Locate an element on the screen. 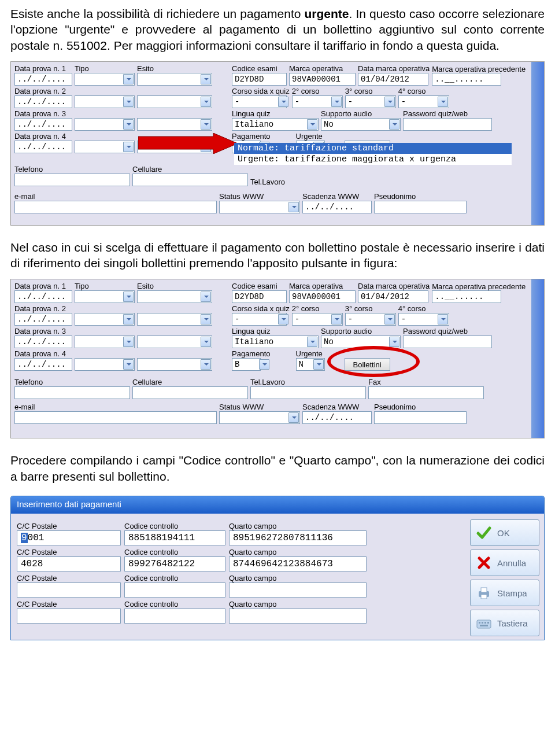  dropdown-status-www-b is located at coordinates (260, 418).